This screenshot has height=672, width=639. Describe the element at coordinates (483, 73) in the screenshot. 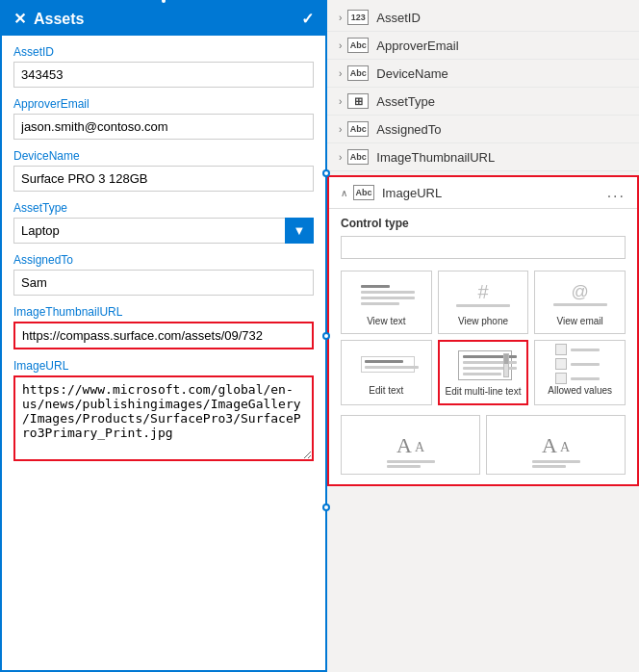

I see `list-item-devicename: › Abc DeviceName` at that location.